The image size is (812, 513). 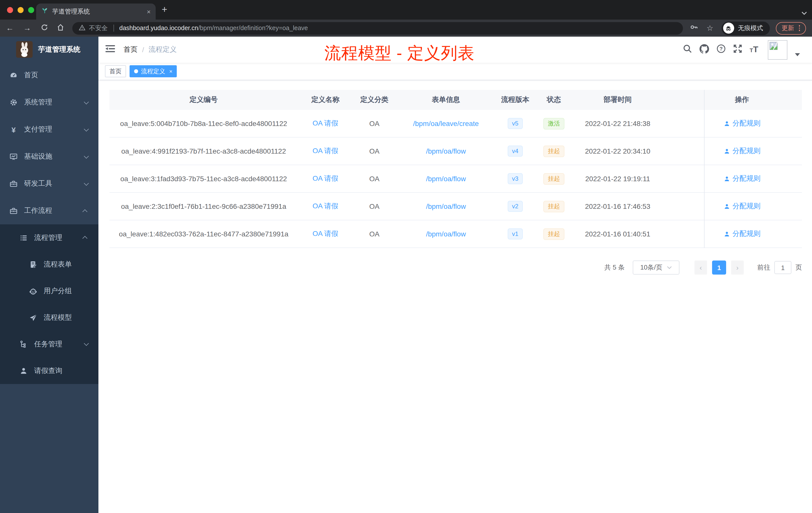 I want to click on pagination: 共 5 条 10条/页 ‹ 1 › 前往 页, so click(x=703, y=268).